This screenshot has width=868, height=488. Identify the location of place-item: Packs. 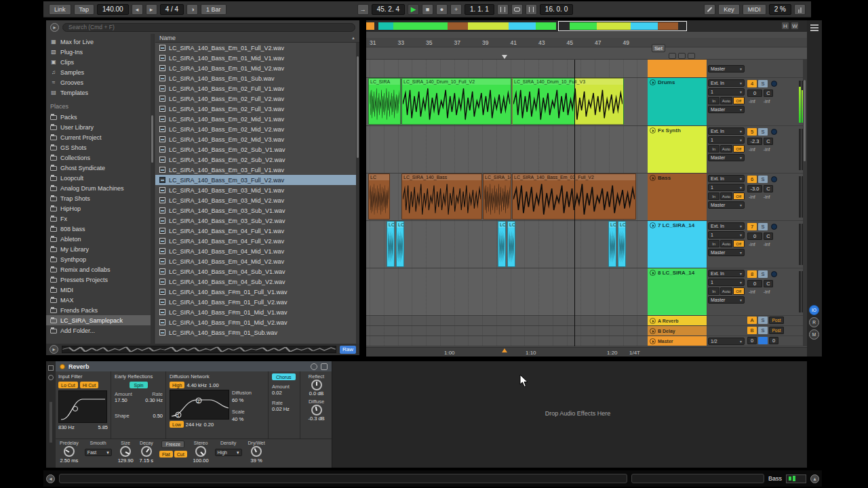
(100, 117).